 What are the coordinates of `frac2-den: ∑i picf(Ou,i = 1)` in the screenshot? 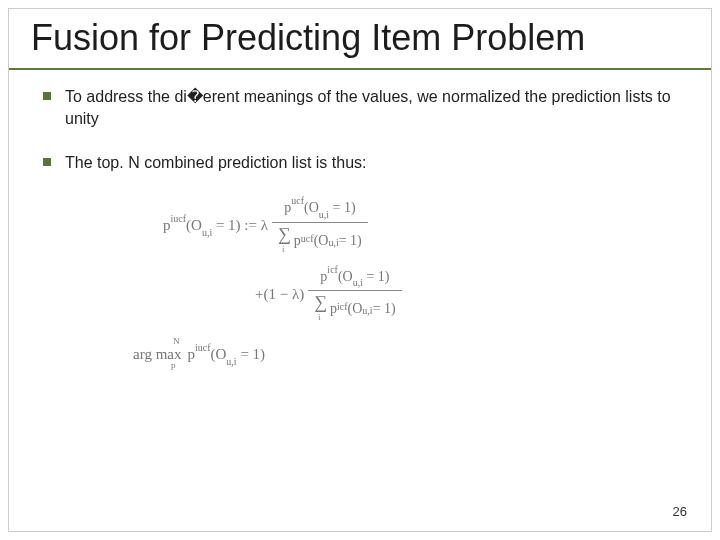 It's located at (355, 307).